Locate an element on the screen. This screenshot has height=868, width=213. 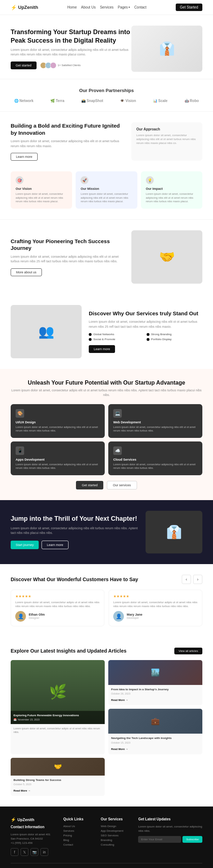
partner-network: 🌐 Network is located at coordinates (24, 101).